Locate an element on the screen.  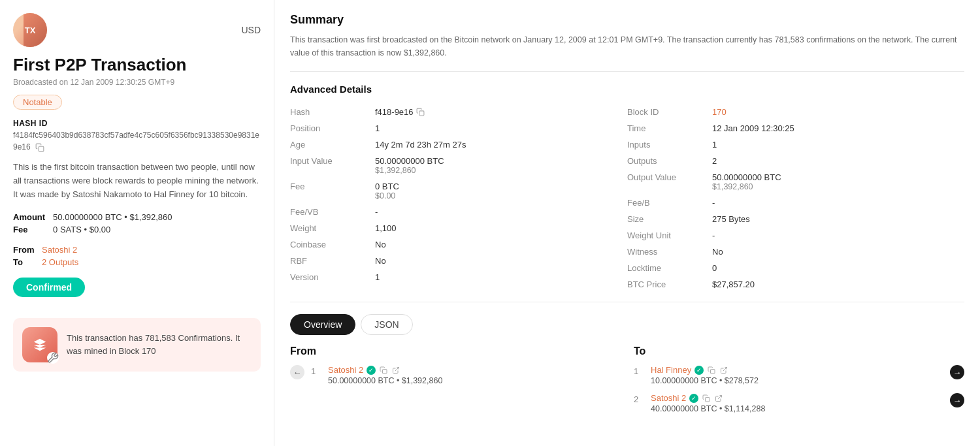
detail-row: RBFNo is located at coordinates (459, 261).